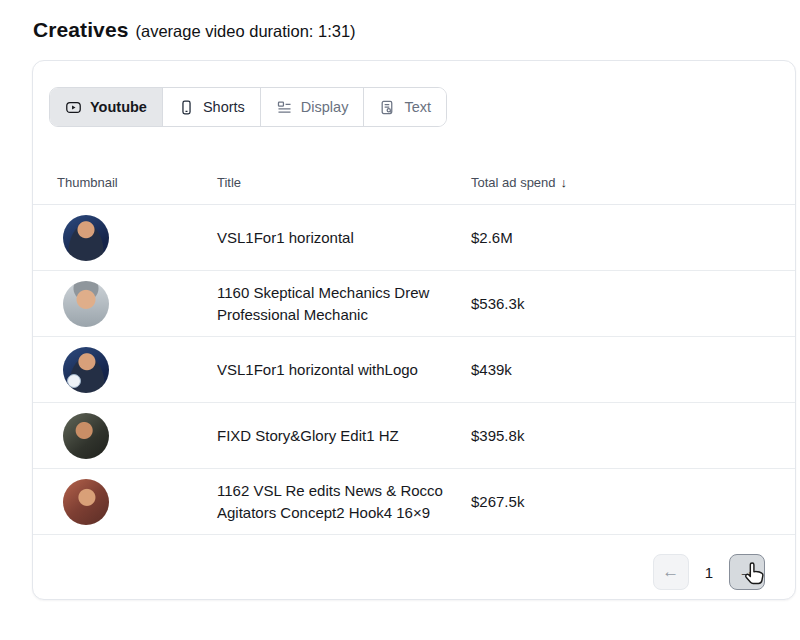  I want to click on tab-label: Text, so click(418, 107).